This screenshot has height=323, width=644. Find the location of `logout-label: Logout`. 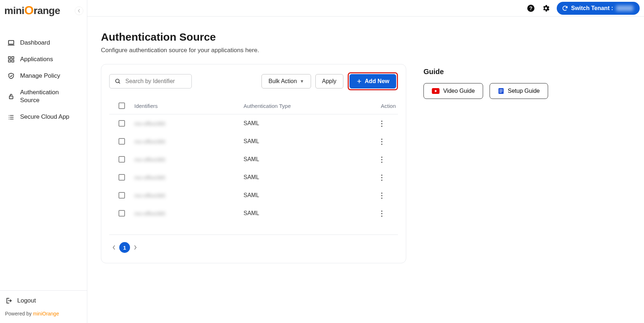

logout-label: Logout is located at coordinates (27, 301).